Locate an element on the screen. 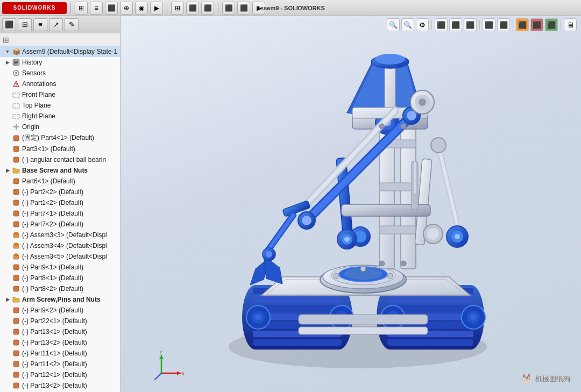 This screenshot has height=392, width=581. tree-item-arm-screw: ▶Arm Screw,Pins and Nuts is located at coordinates (60, 300).